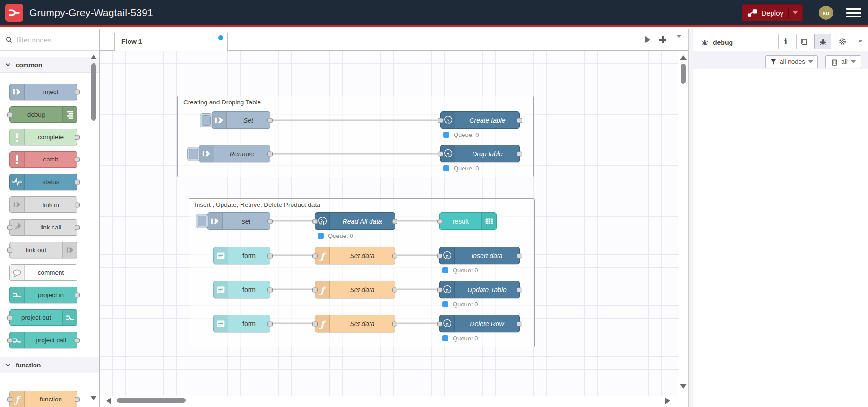 The width and height of the screenshot is (868, 407). I want to click on palette-category-function: function, so click(50, 365).